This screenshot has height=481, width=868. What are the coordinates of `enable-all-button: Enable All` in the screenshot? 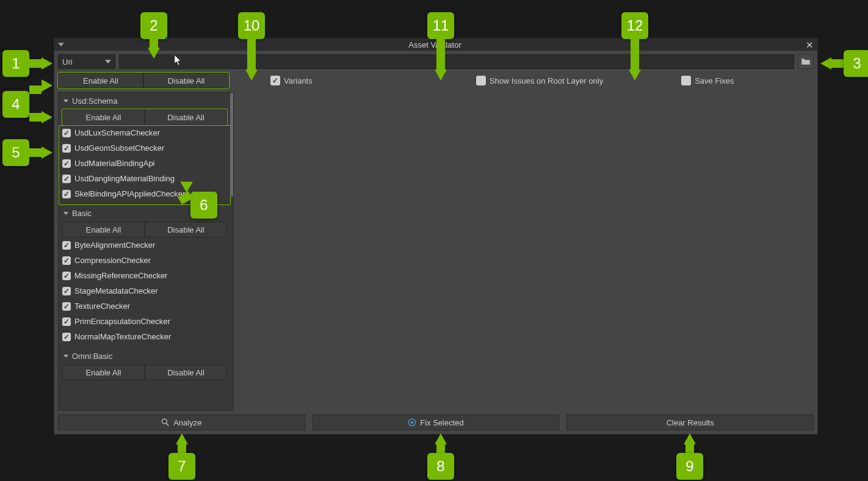 It's located at (101, 81).